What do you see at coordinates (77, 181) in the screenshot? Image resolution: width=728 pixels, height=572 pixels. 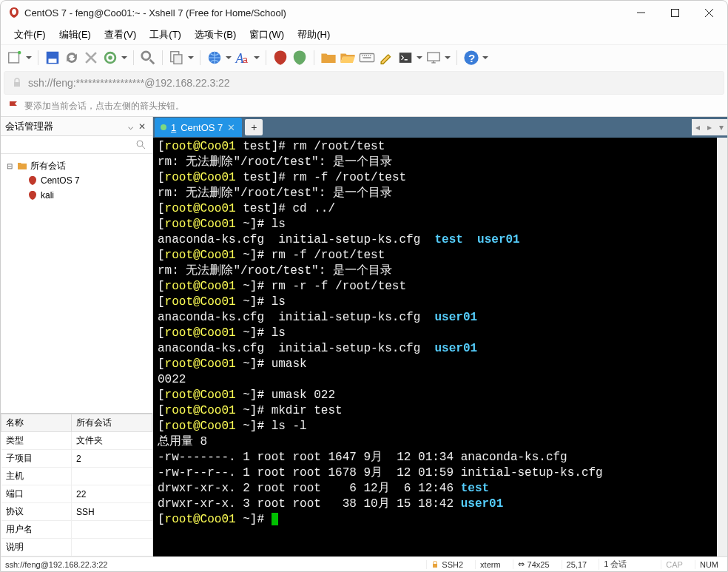 I see `tree-item-centos: CentOS 7` at bounding box center [77, 181].